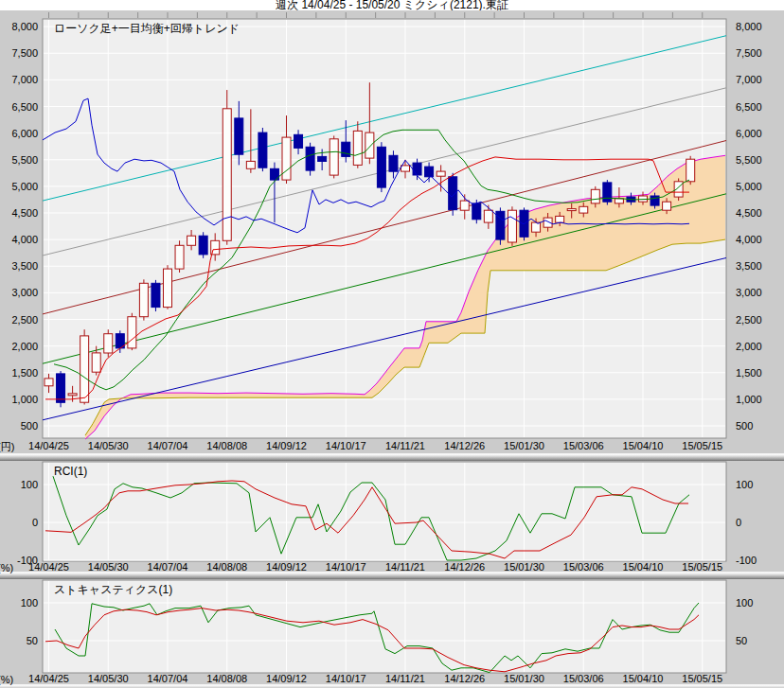 The width and height of the screenshot is (784, 688). I want to click on main-unit-label: (円), so click(8, 447).